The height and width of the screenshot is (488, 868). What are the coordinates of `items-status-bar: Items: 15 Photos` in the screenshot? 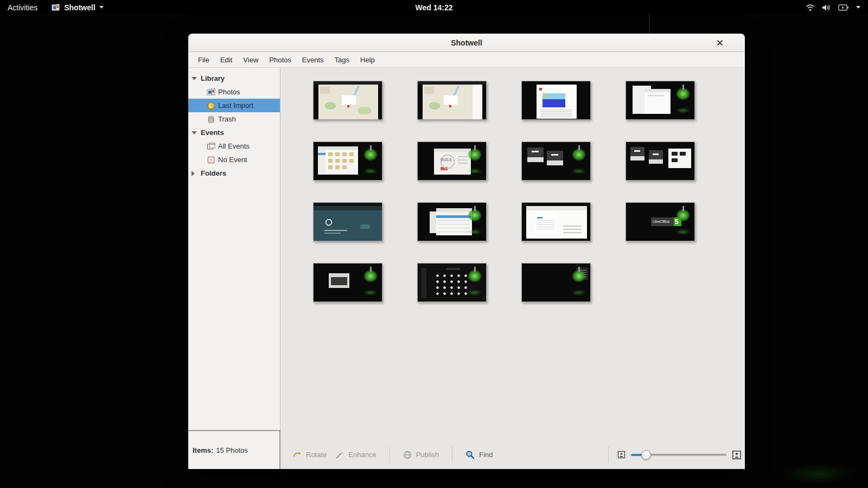 It's located at (234, 450).